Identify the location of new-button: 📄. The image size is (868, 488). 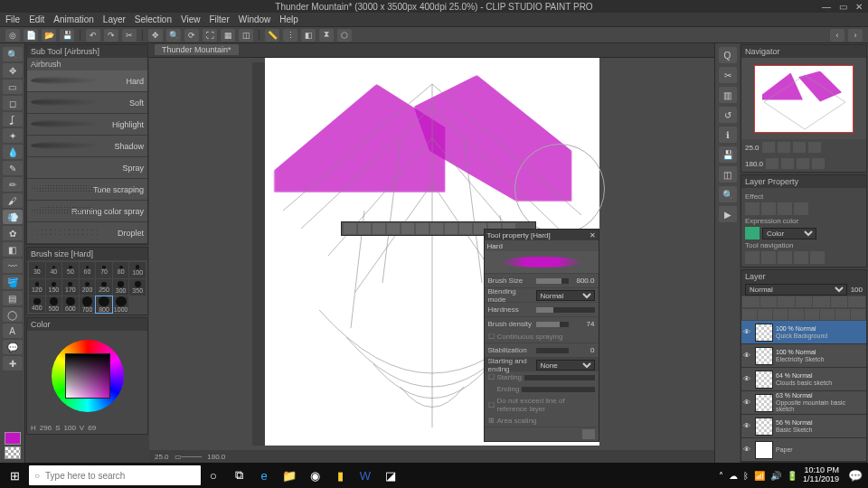
(31, 35).